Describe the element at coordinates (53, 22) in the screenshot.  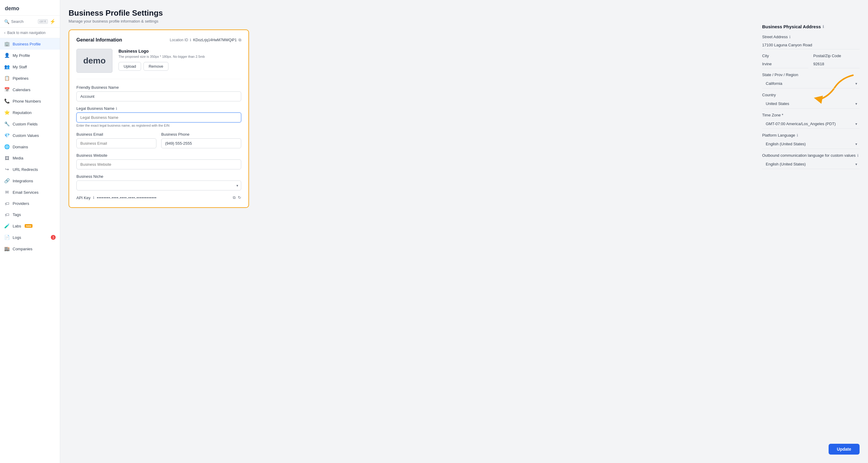
I see `flash-icon: ⚡` at that location.